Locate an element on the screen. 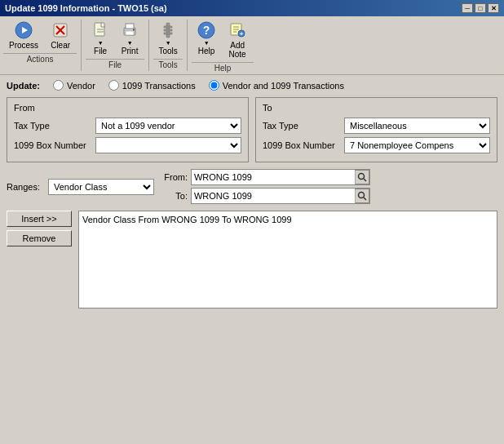 The image size is (504, 444). minimize-button: ─ is located at coordinates (467, 8).